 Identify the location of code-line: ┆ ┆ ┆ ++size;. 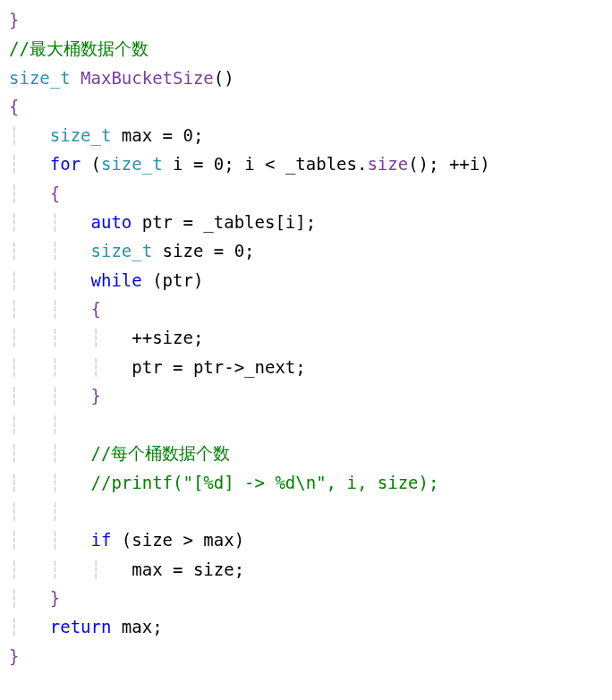
(306, 337).